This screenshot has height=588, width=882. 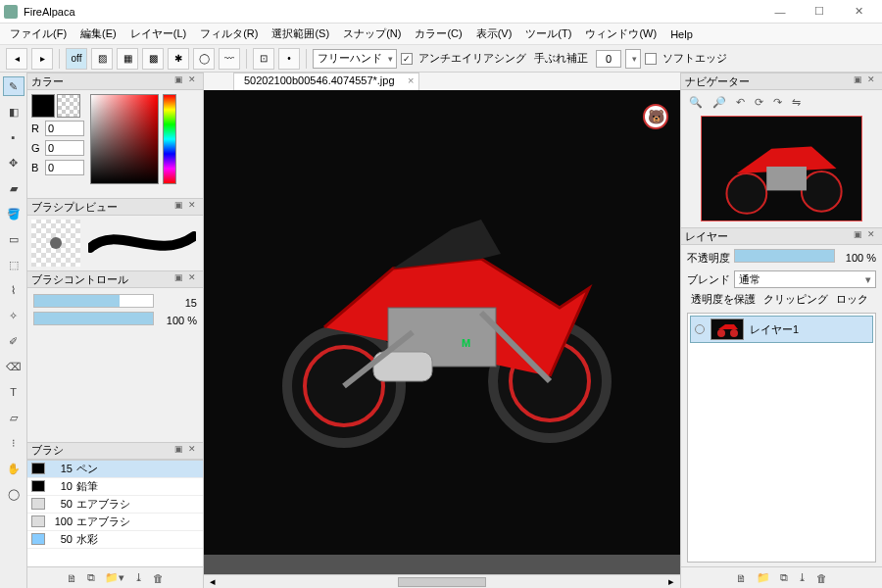 I want to click on menu-file: ファイル(F), so click(x=38, y=33).